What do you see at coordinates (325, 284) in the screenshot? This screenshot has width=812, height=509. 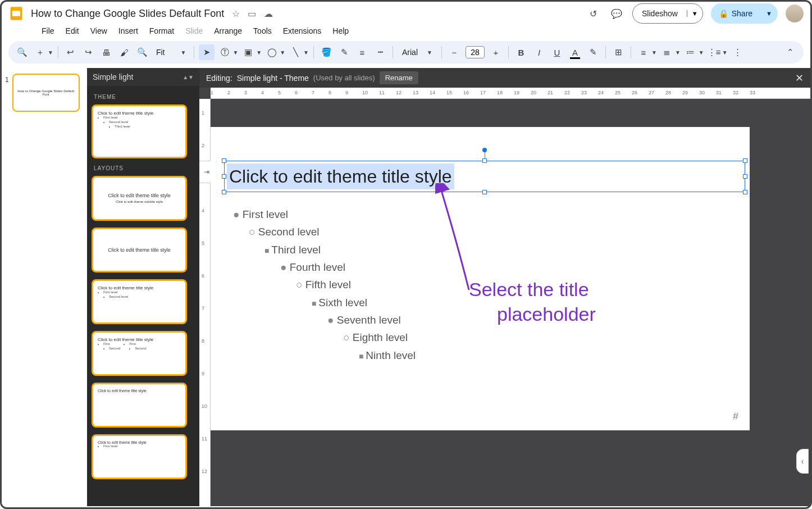 I see `level-5-text: Fifth level` at bounding box center [325, 284].